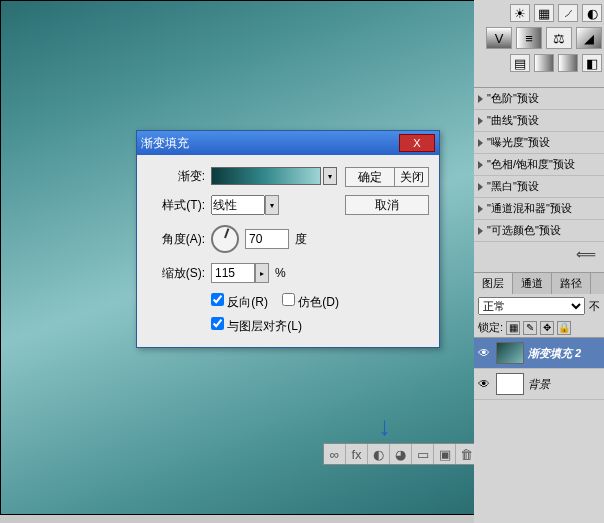 This screenshot has width=604, height=523. I want to click on preset-label: "可选颜色"预设, so click(524, 230).